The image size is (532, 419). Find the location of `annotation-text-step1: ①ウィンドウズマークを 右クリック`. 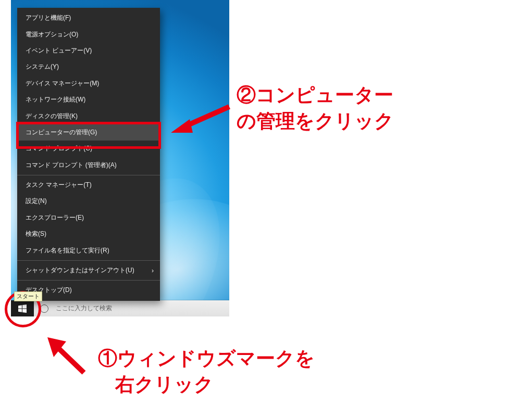

annotation-text-step1: ①ウィンドウズマークを 右クリック is located at coordinates (206, 372).